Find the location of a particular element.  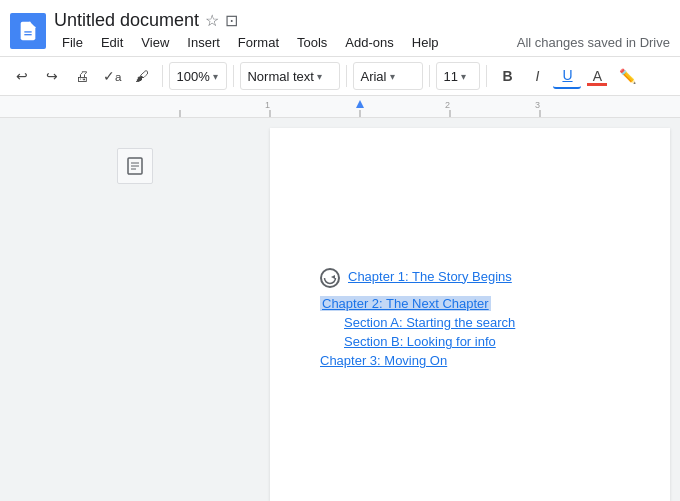

star-icon: ☆ is located at coordinates (212, 20).